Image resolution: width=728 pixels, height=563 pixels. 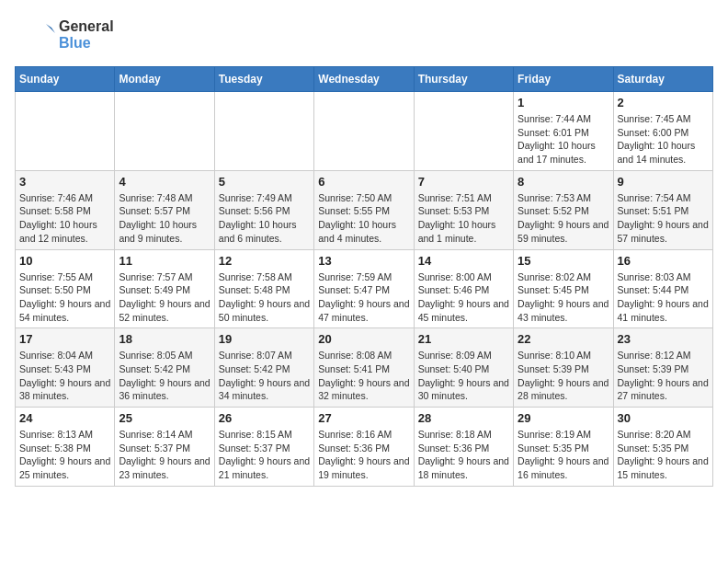 What do you see at coordinates (164, 375) in the screenshot?
I see `day-info: Sunrise: 8:05 AM Sunset: 5:42 PM Dayligh…` at bounding box center [164, 375].